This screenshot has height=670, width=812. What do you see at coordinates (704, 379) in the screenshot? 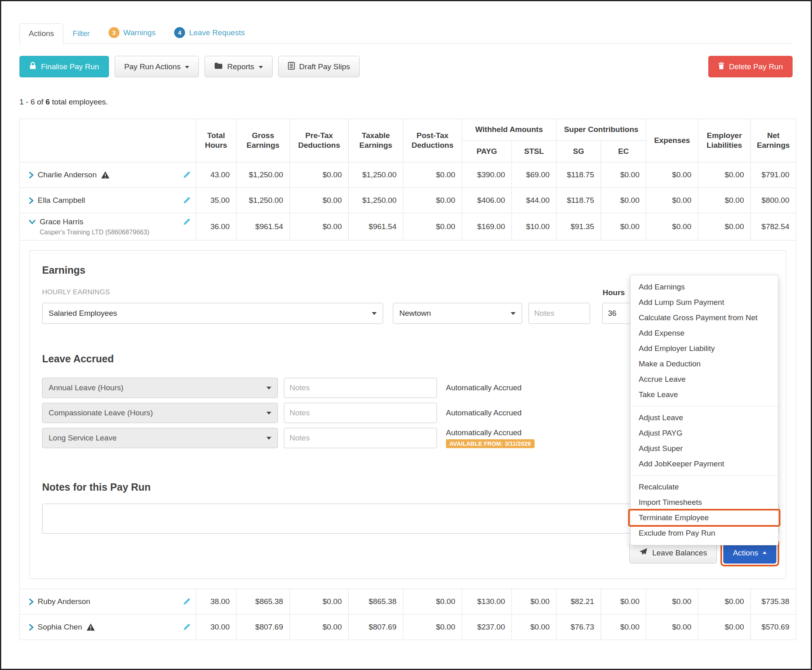
I see `menu-item-accrue-leave: Accrue Leave` at bounding box center [704, 379].